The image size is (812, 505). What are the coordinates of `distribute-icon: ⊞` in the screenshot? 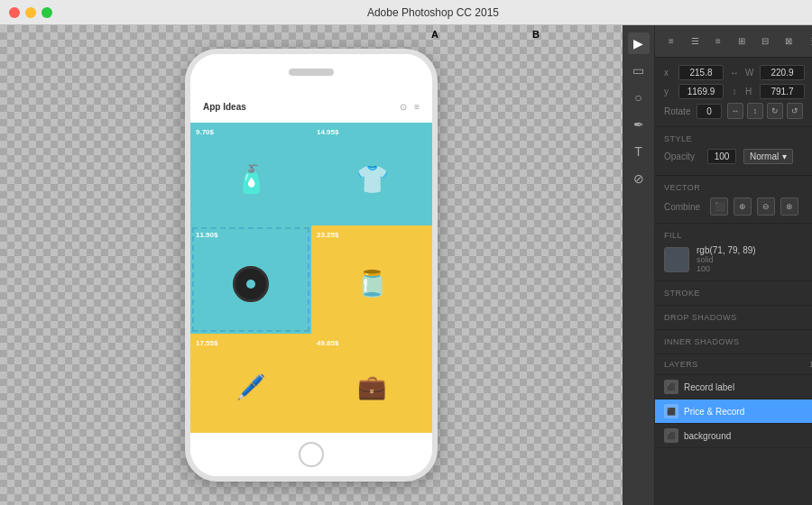 It's located at (742, 41).